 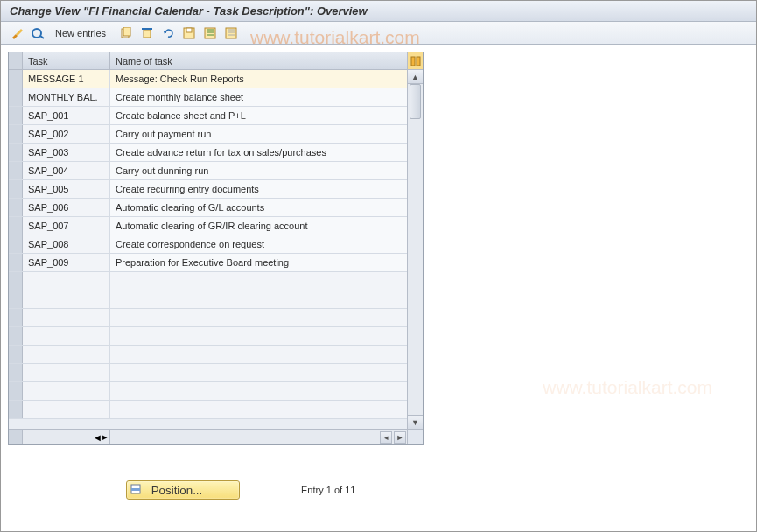 What do you see at coordinates (39, 33) in the screenshot?
I see `other-view-icon` at bounding box center [39, 33].